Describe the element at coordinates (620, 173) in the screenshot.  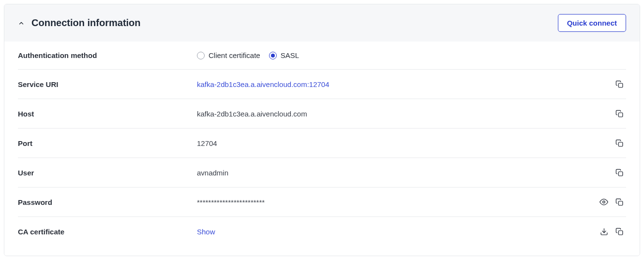
I see `user-actions` at that location.